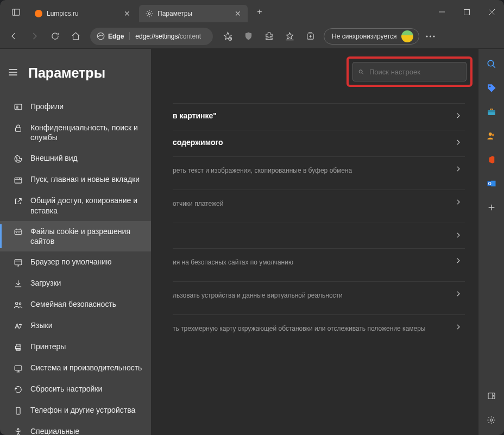 This screenshot has width=504, height=435. I want to click on home-button, so click(75, 36).